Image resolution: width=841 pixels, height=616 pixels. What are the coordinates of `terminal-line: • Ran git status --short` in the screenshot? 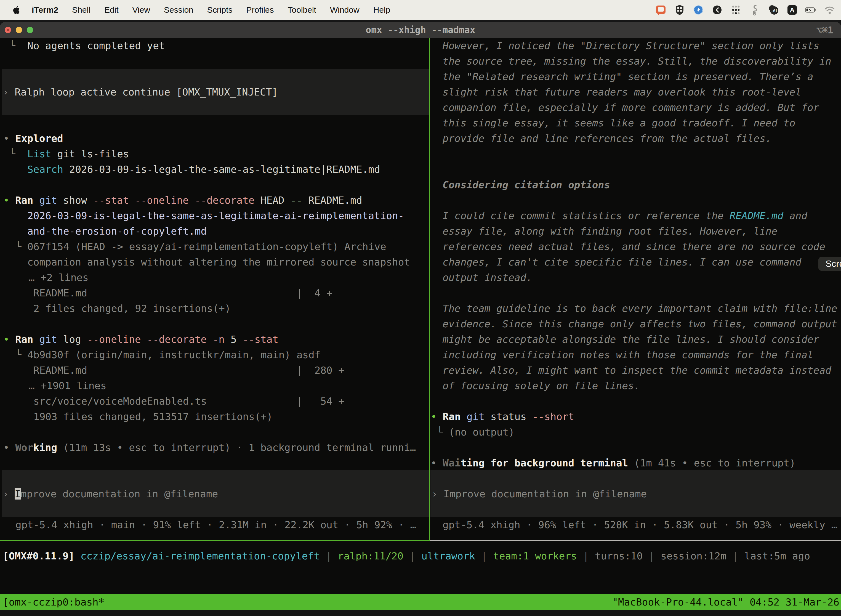 It's located at (635, 417).